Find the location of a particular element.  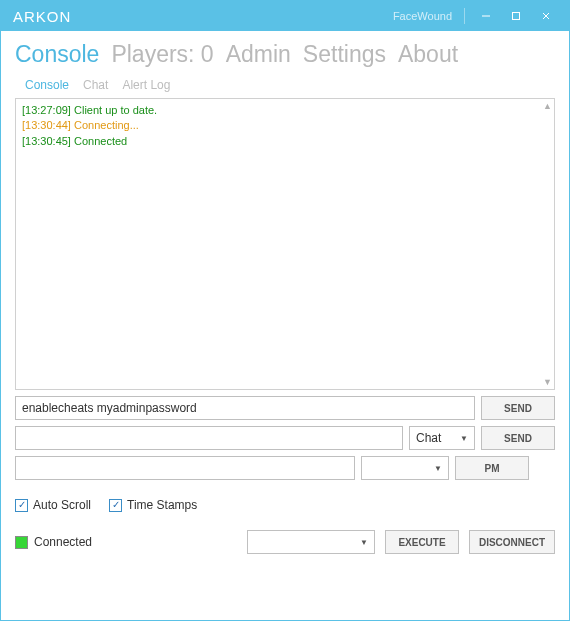

bottom-bar: Connected ▼ EXECUTE DISCONNECT is located at coordinates (285, 538).